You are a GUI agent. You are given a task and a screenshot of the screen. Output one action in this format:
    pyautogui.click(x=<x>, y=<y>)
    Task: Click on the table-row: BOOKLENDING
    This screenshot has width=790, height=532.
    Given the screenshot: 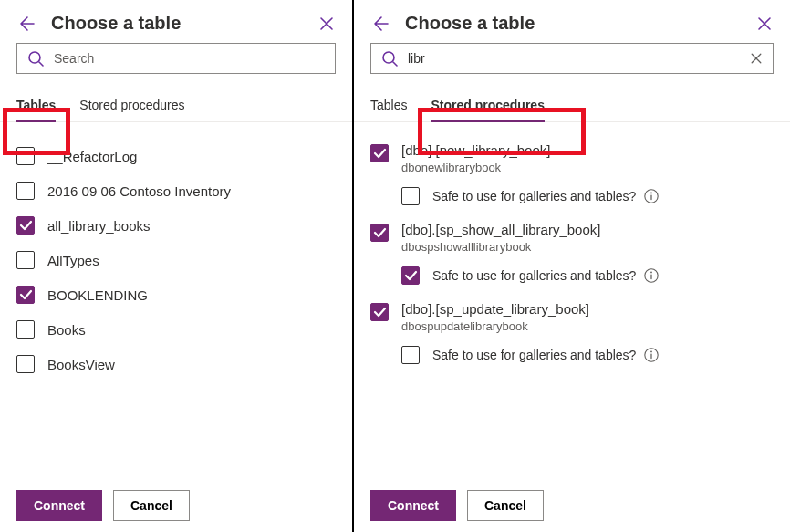 What is the action you would take?
    pyautogui.click(x=181, y=295)
    